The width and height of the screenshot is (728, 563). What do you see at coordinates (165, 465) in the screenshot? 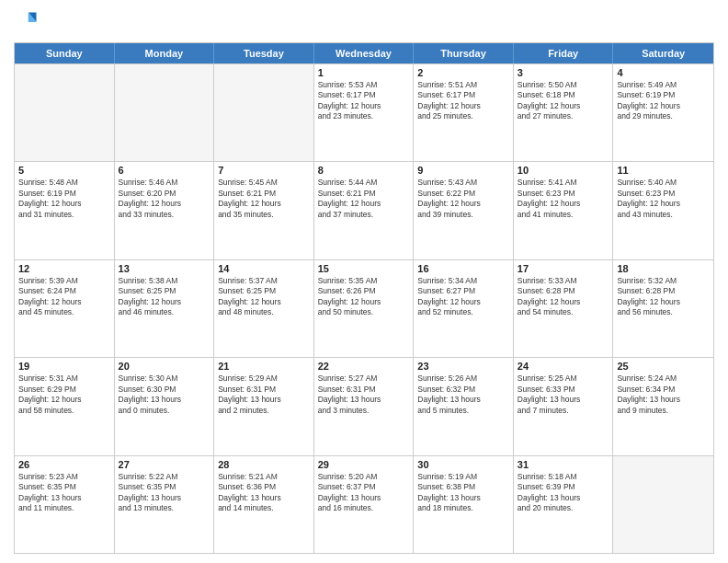
I see `day-number: 27` at bounding box center [165, 465].